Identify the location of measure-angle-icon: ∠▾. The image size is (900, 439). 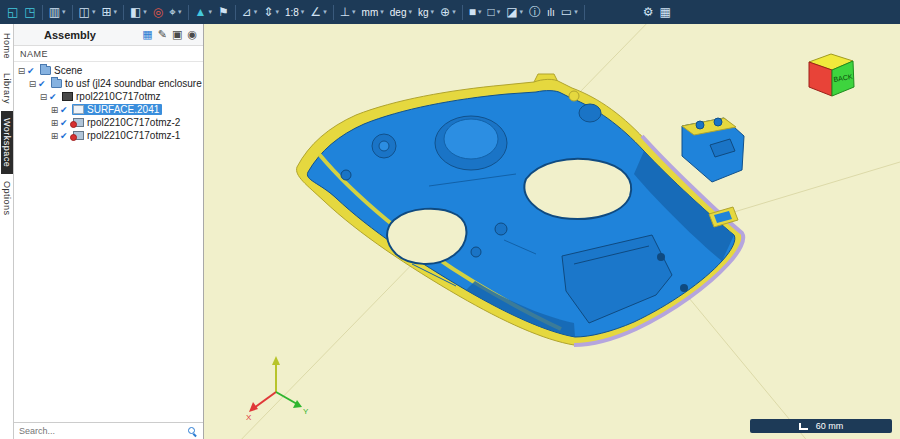
(318, 12).